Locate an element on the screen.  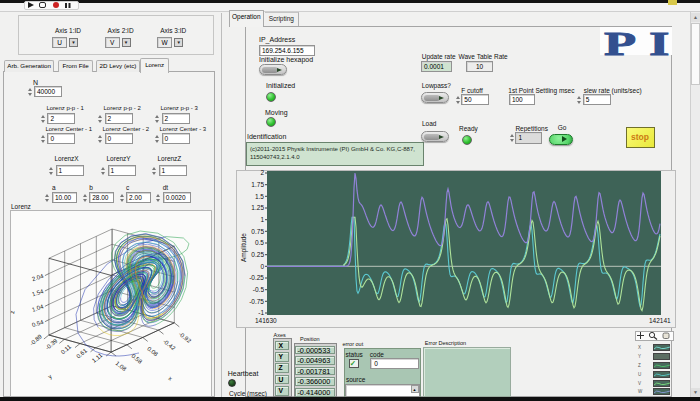
svg-text: 0 is located at coordinates (262, 266).